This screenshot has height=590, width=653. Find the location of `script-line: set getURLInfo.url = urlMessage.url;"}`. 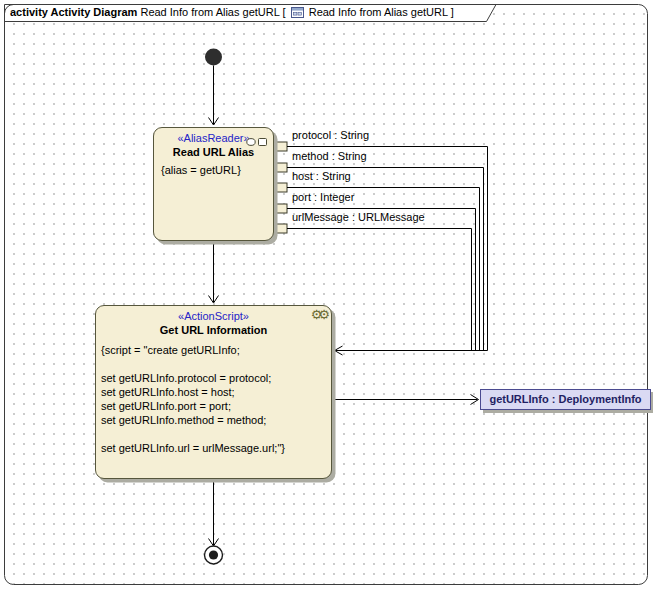

script-line: set getURLInfo.url = urlMessage.url;"} is located at coordinates (216, 448).